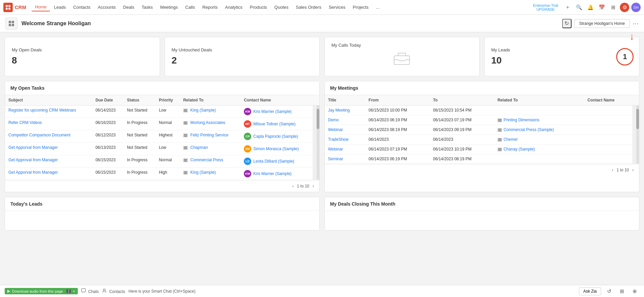 The height and width of the screenshot is (297, 644). Describe the element at coordinates (482, 214) in the screenshot. I see `deals-closing-panel: My Deals Closing This Month` at that location.